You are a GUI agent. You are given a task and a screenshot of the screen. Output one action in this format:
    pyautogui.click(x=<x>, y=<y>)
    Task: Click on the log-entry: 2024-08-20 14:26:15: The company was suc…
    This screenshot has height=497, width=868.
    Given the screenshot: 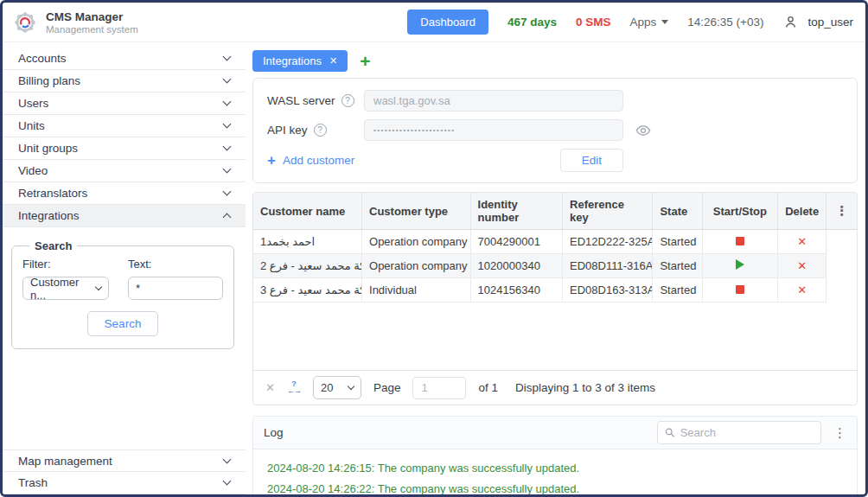 What is the action you would take?
    pyautogui.click(x=555, y=468)
    